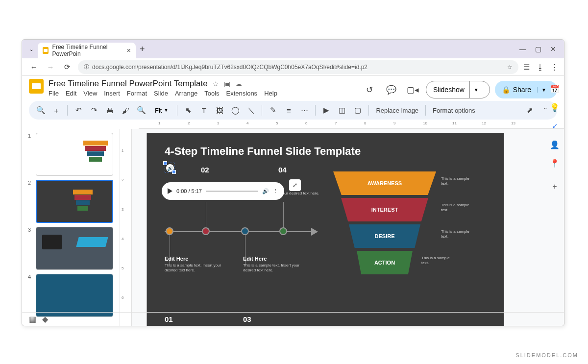 Image resolution: width=588 pixels, height=364 pixels. Describe the element at coordinates (161, 93) in the screenshot. I see `menu-slide: Slide` at that location.